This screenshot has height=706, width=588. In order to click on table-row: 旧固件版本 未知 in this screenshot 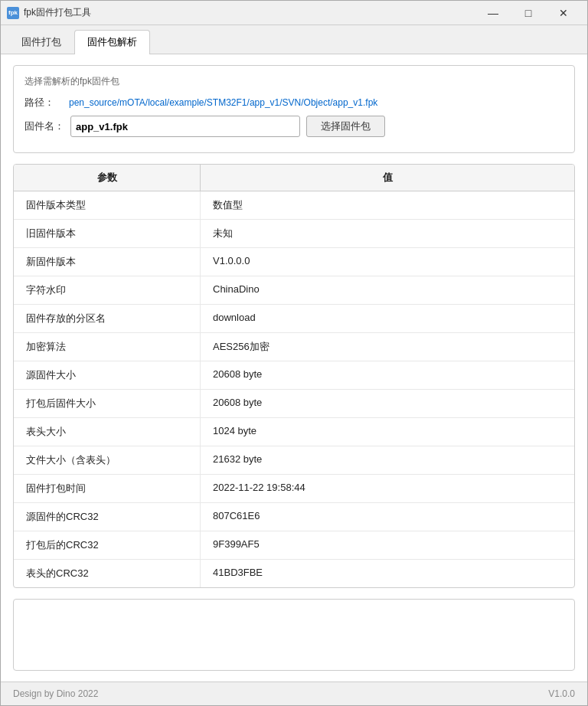, I will do `click(294, 234)`.